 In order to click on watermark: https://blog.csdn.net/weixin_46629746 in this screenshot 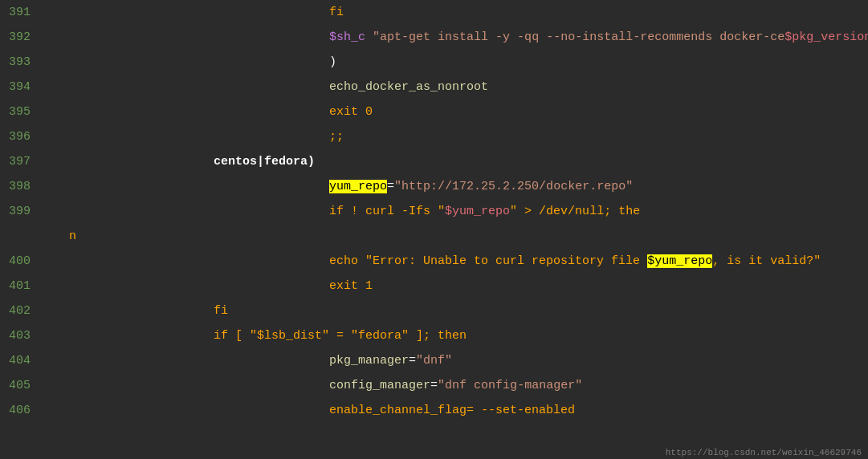, I will do `click(764, 453)`.